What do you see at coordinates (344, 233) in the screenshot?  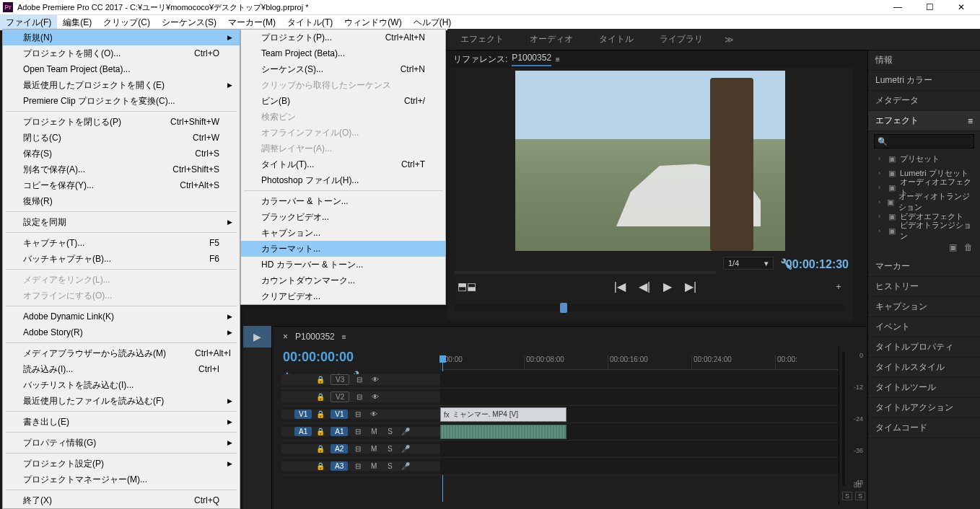 I see `menu-item: キャプション...` at bounding box center [344, 233].